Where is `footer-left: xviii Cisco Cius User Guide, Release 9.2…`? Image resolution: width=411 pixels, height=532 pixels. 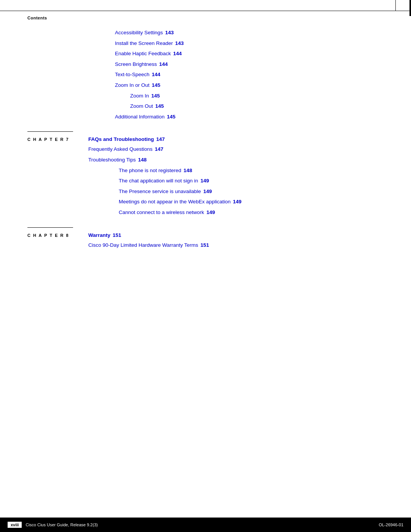
footer-left: xviii Cisco Cius User Guide, Release 9.2… is located at coordinates (53, 525).